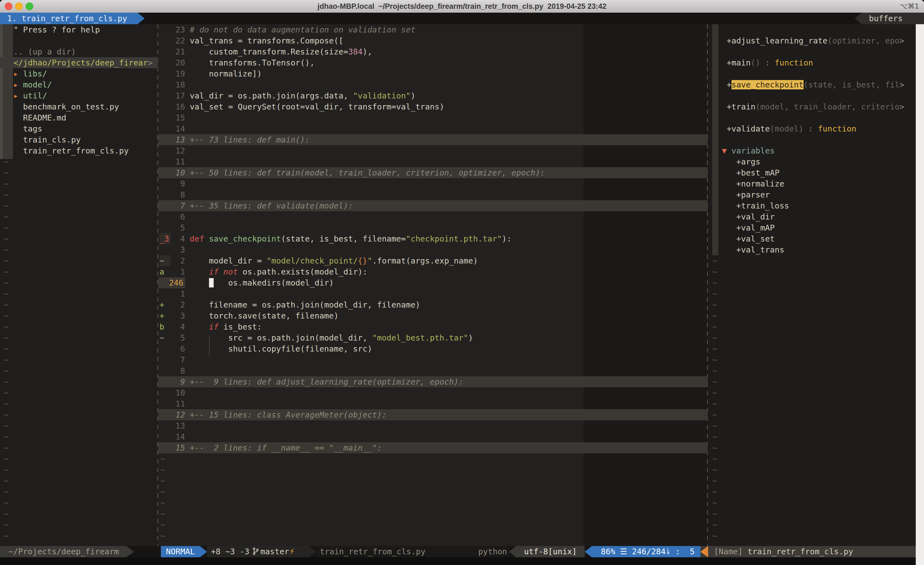 The width and height of the screenshot is (924, 565). I want to click on editor-line: 15, so click(433, 118).